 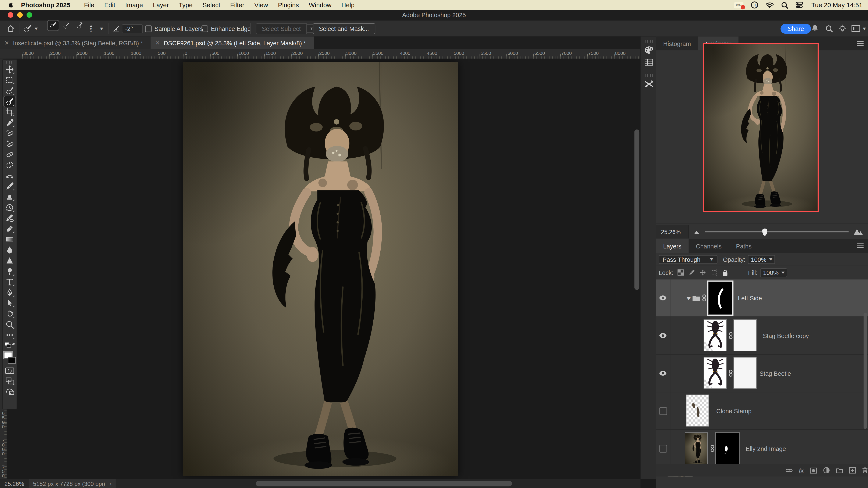 I want to click on toolbar-grip, so click(x=10, y=62).